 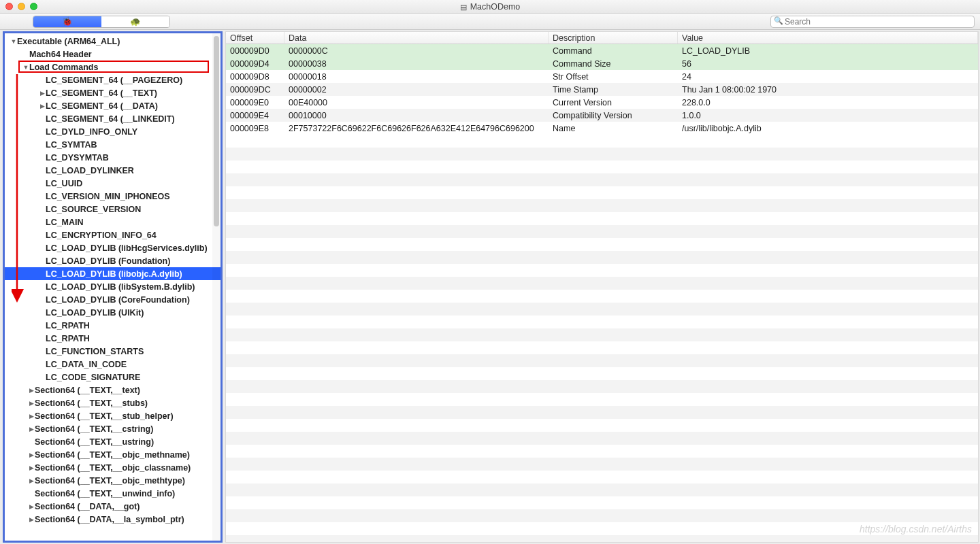 I want to click on table-row: 000009D800000018Str Offset24, so click(x=602, y=76).